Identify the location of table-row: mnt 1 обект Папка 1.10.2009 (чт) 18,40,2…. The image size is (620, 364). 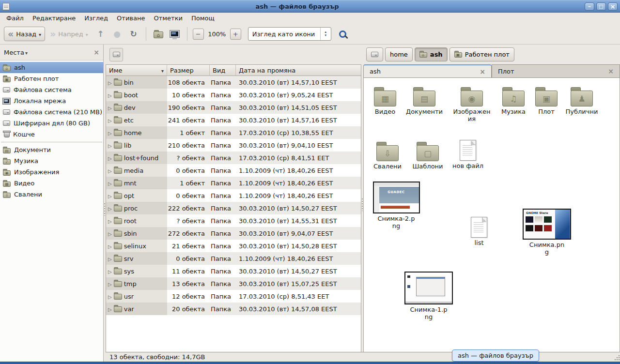
(233, 183).